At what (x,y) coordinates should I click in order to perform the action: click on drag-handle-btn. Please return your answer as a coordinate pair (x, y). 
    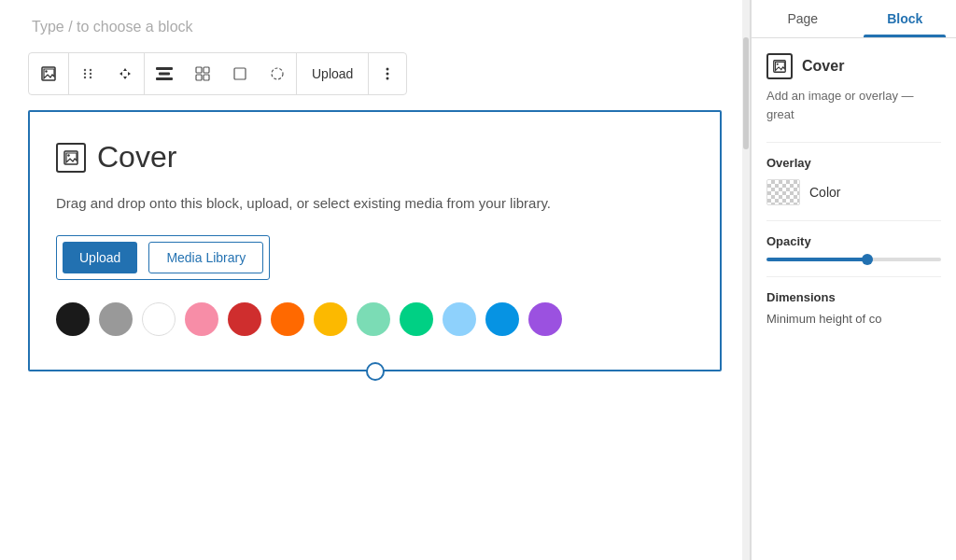
    Looking at the image, I should click on (88, 74).